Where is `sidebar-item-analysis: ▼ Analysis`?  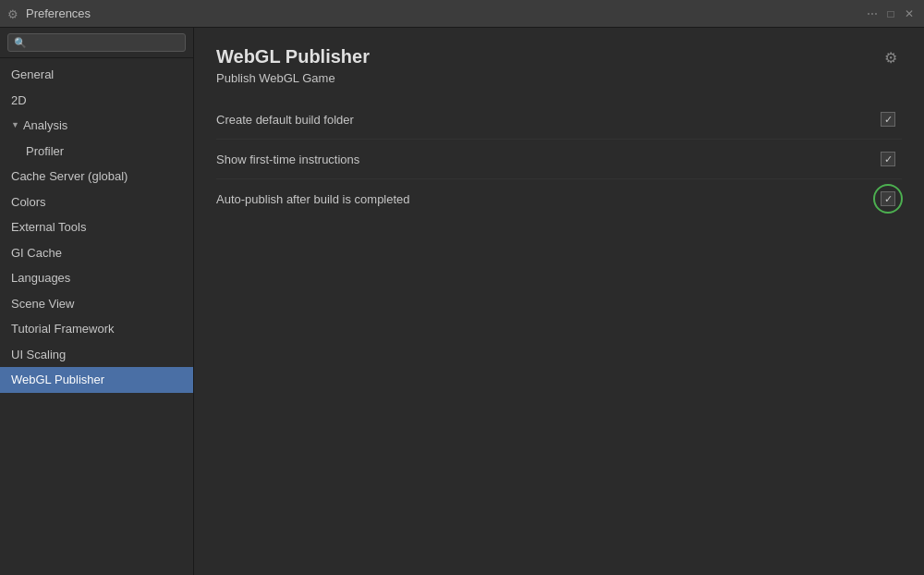
sidebar-item-analysis: ▼ Analysis is located at coordinates (96, 126).